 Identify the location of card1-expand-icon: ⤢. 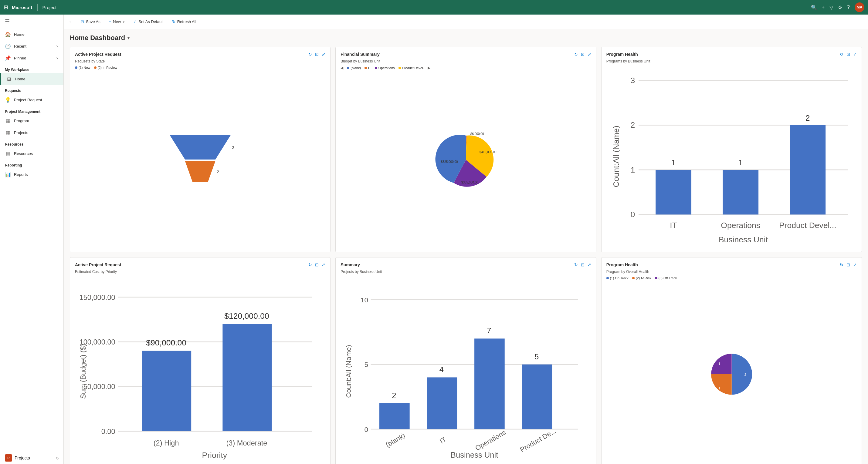
(323, 54).